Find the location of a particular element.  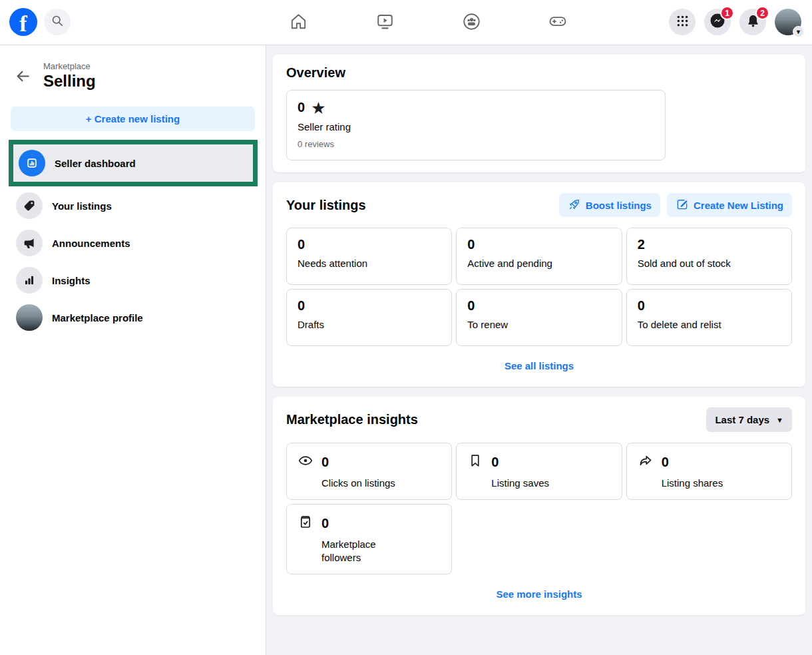

tag-icon is located at coordinates (29, 206).